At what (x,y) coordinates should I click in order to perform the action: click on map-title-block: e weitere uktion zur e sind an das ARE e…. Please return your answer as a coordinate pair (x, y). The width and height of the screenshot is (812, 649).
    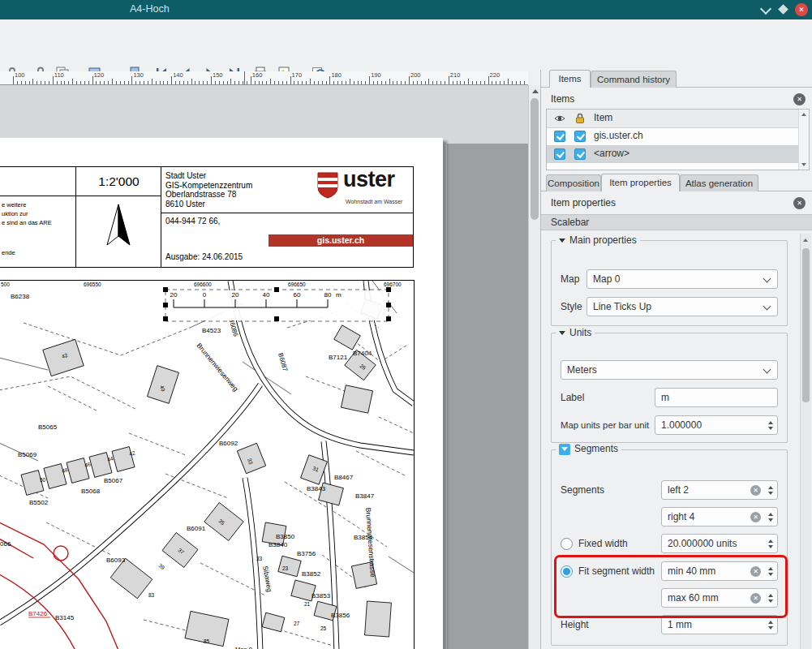
    Looking at the image, I should click on (207, 217).